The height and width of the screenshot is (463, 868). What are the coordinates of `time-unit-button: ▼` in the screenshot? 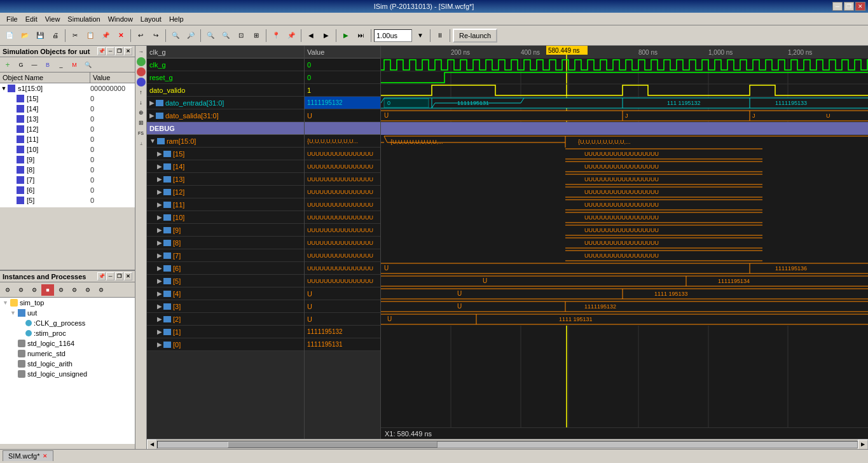 It's located at (420, 36).